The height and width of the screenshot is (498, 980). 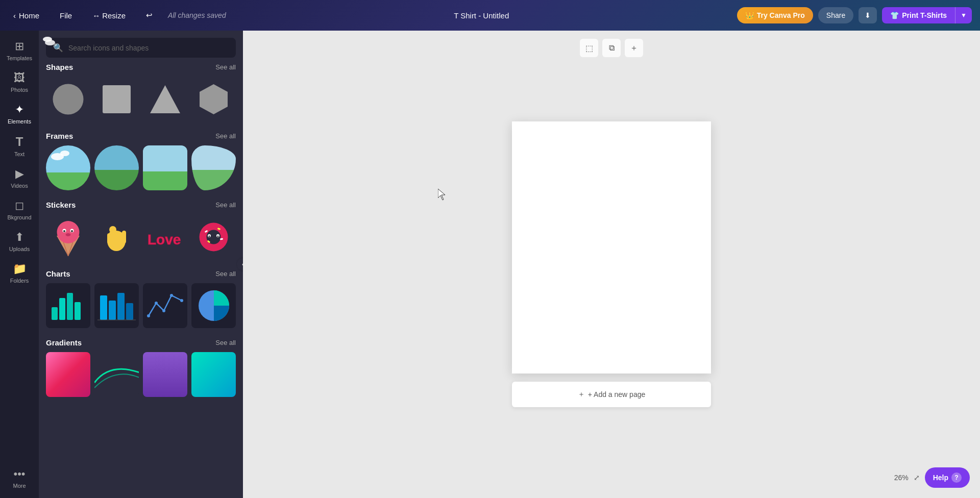 I want to click on header-right: 👑 Try Canva Pro Share ⬇ 👕 Print T-Shirts…, so click(x=854, y=15).